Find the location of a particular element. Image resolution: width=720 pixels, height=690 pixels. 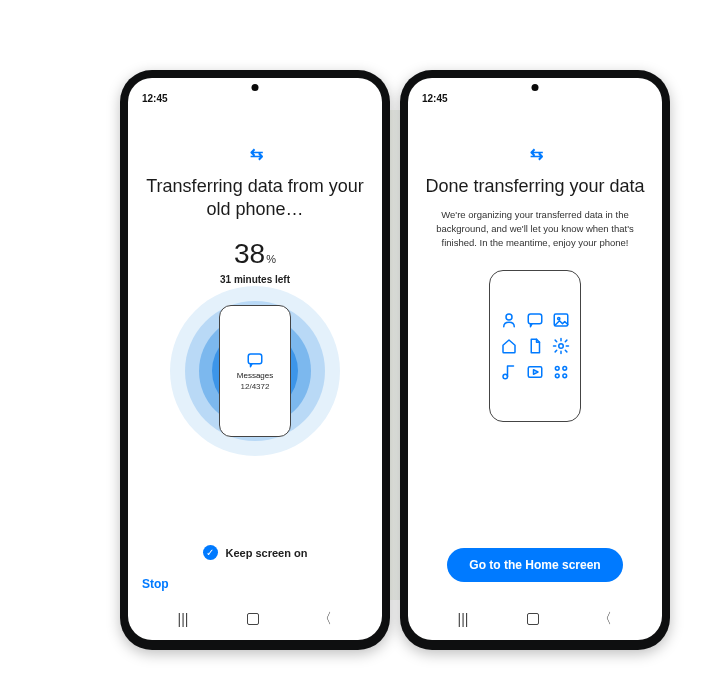

mini-phone-illustration: Messages 12/4372 is located at coordinates (255, 371).